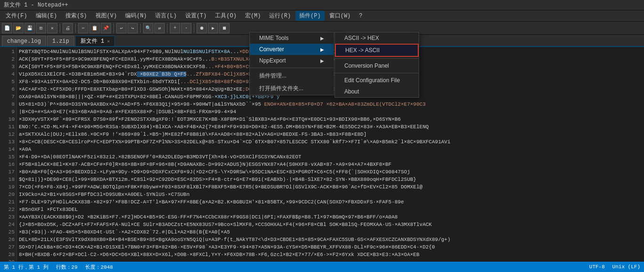  I want to click on menu-item-label: Edit Configuration File, so click(372, 80).